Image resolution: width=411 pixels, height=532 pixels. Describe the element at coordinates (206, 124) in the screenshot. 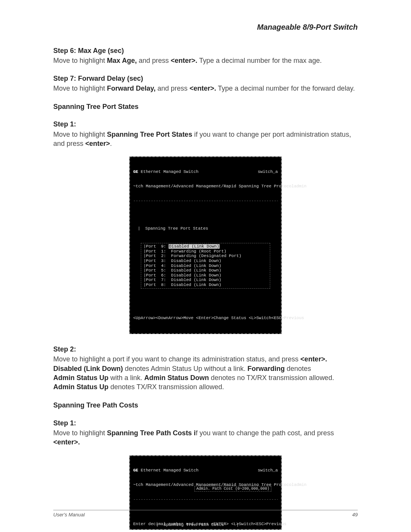

I see `states-step1-title: Step 1:` at that location.